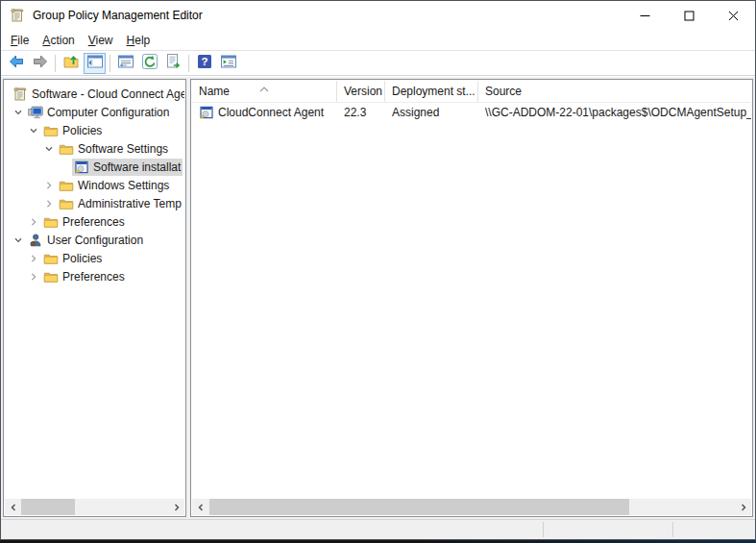 This screenshot has width=756, height=543. I want to click on status-separator, so click(672, 530).